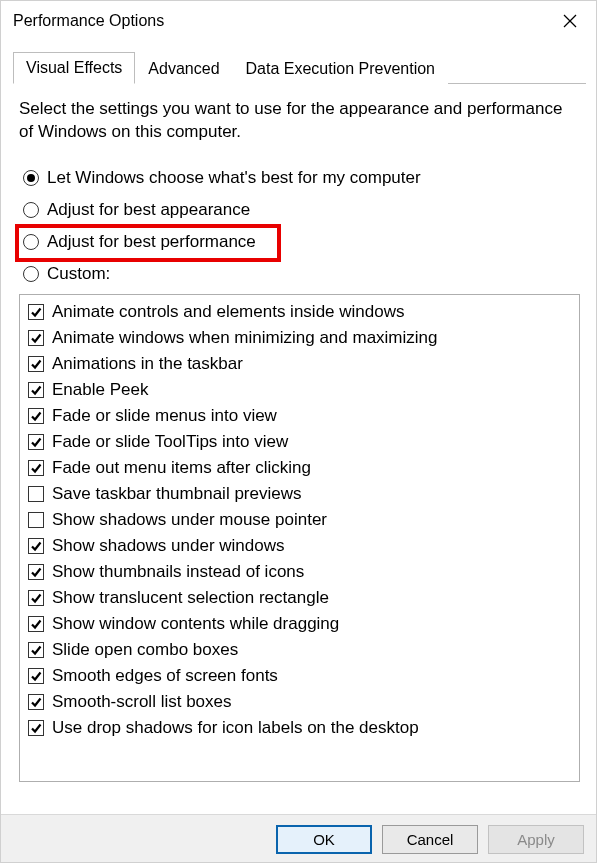 The height and width of the screenshot is (863, 597). What do you see at coordinates (74, 68) in the screenshot?
I see `tab-visual-effects: Visual Effects` at bounding box center [74, 68].